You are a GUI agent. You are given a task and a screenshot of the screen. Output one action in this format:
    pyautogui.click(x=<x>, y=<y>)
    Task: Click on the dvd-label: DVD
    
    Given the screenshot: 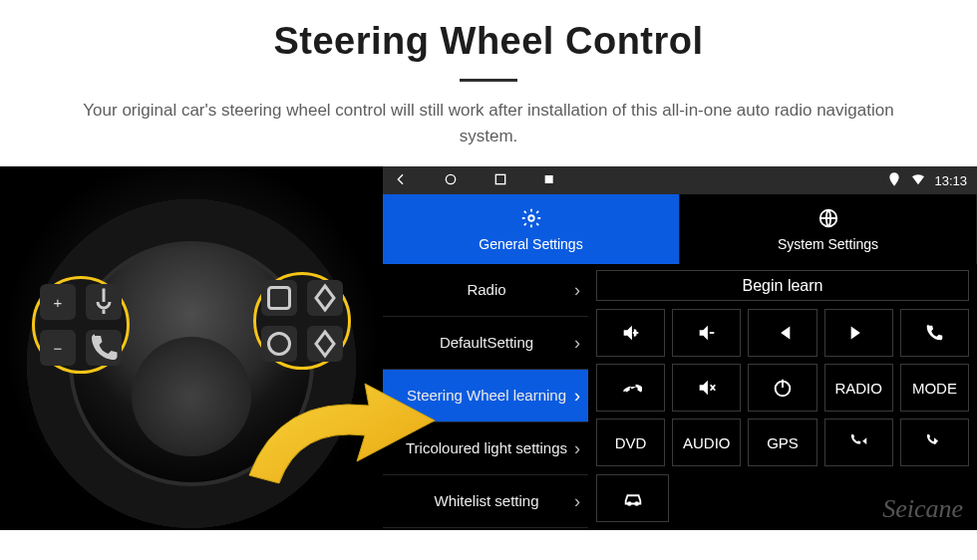 What is the action you would take?
    pyautogui.click(x=631, y=442)
    